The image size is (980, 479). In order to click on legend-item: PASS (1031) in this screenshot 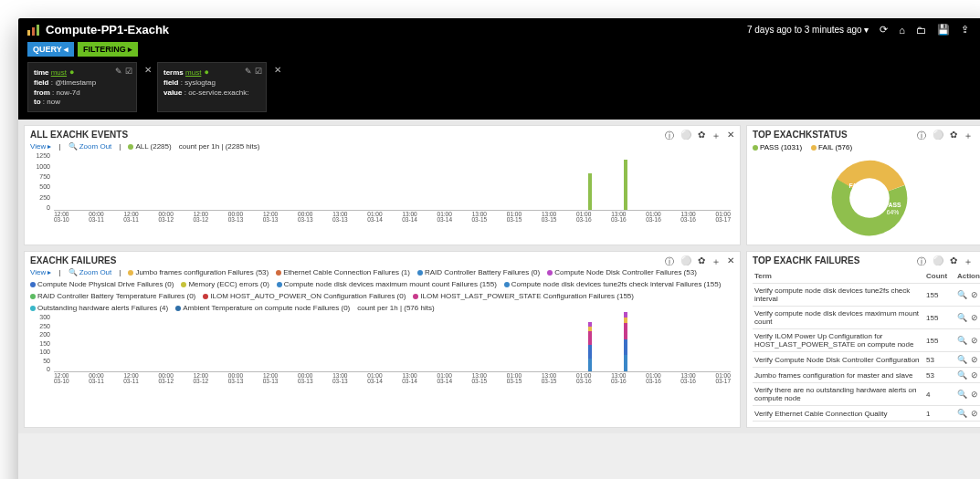, I will do `click(777, 148)`.